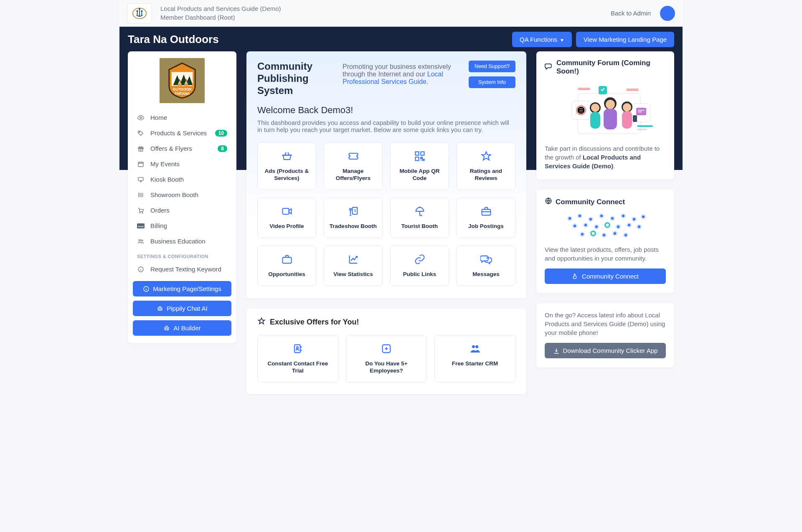 This screenshot has height=532, width=802. Describe the element at coordinates (287, 175) in the screenshot. I see `tile-label: Ads (Products & Services)` at that location.